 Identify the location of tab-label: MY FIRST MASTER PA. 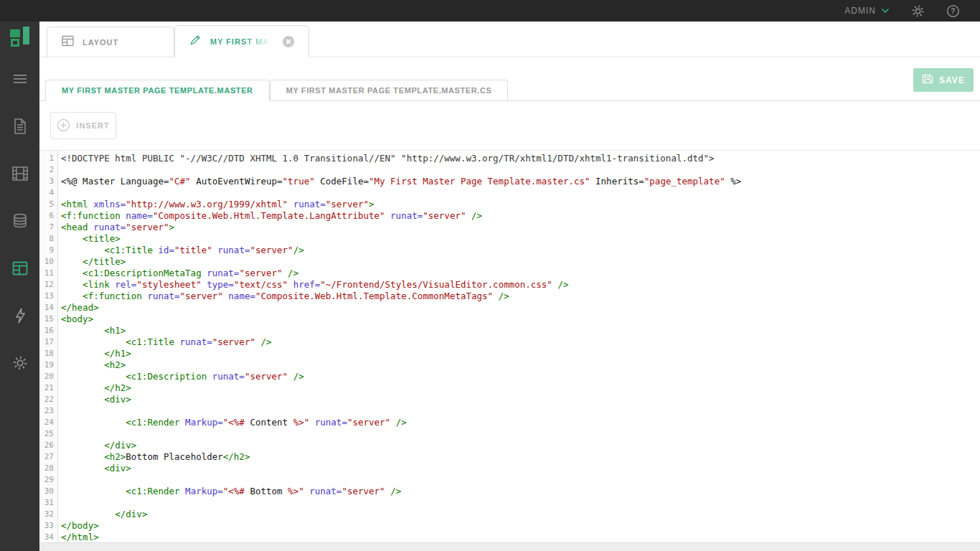
(242, 42).